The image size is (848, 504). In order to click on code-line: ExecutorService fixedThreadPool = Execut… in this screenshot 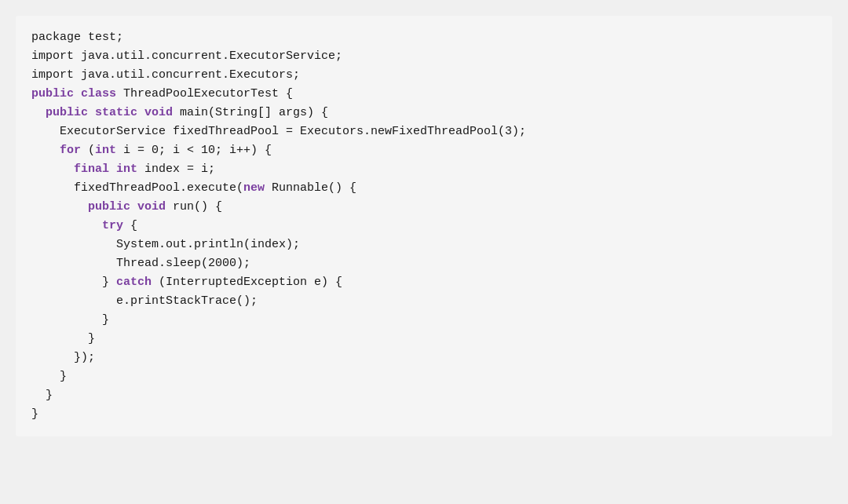, I will do `click(424, 132)`.